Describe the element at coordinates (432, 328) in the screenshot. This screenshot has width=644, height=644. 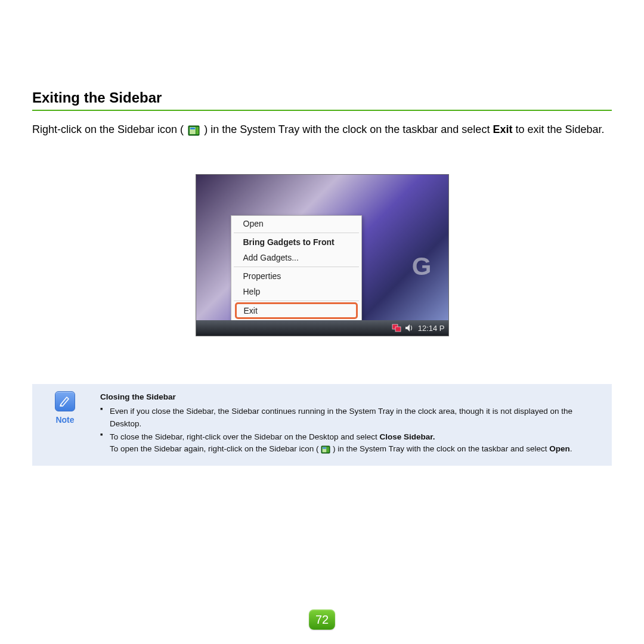
I see `taskbar-clock: 12:14 P` at that location.